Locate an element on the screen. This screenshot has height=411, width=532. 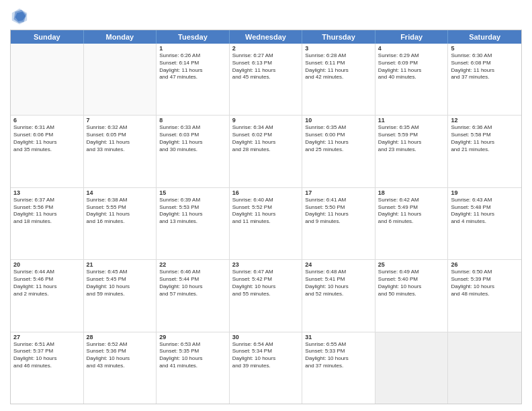
day-number: 23 is located at coordinates (266, 265).